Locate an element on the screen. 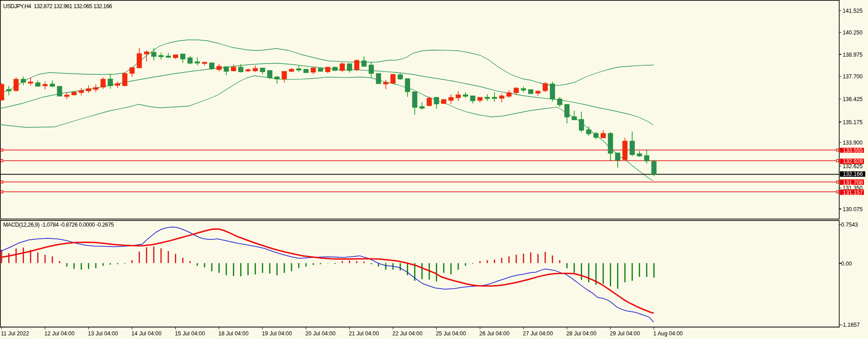 This screenshot has width=868, height=339. svg-text: -1.1657 is located at coordinates (851, 325).